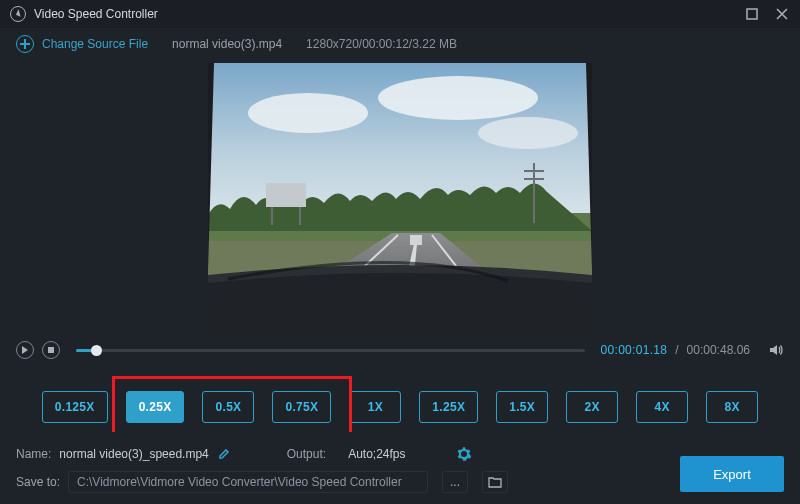  I want to click on speed-button-0-5x: 0.5X, so click(228, 407).